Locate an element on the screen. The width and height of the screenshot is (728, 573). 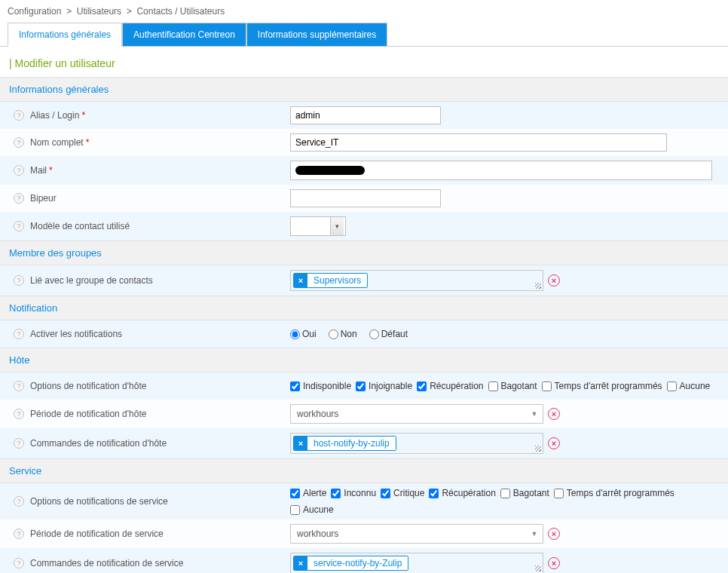
tag-service-cmd: × service-notify-by-Zulip is located at coordinates (351, 563).